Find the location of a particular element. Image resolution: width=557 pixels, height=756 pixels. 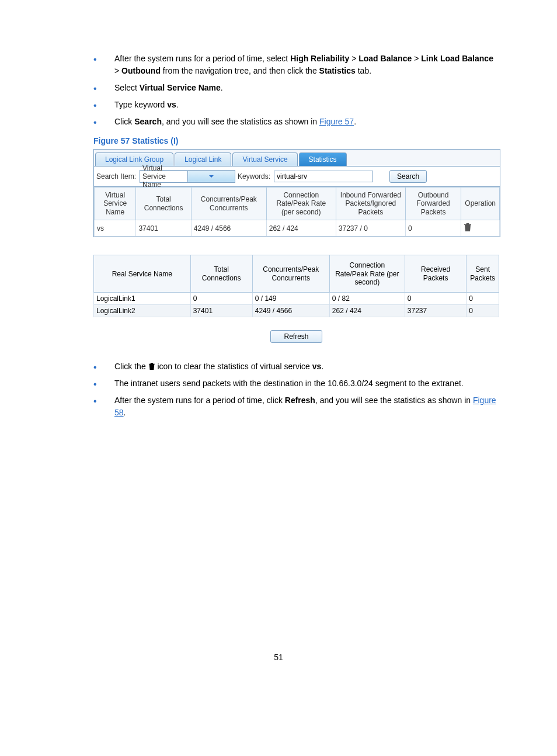

search-row: Search Item: Virtual Service Name Keywor… is located at coordinates (297, 176).